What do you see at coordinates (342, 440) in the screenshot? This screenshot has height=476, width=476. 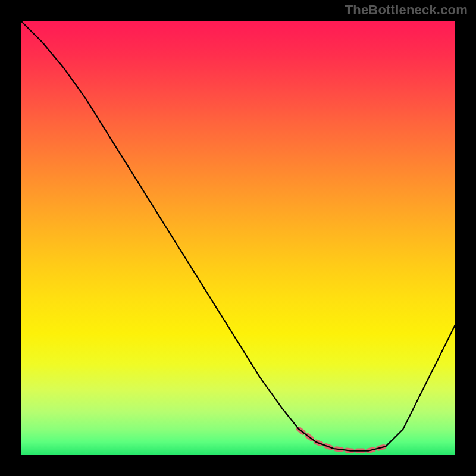 I see `curve-highlight-segment` at bounding box center [342, 440].